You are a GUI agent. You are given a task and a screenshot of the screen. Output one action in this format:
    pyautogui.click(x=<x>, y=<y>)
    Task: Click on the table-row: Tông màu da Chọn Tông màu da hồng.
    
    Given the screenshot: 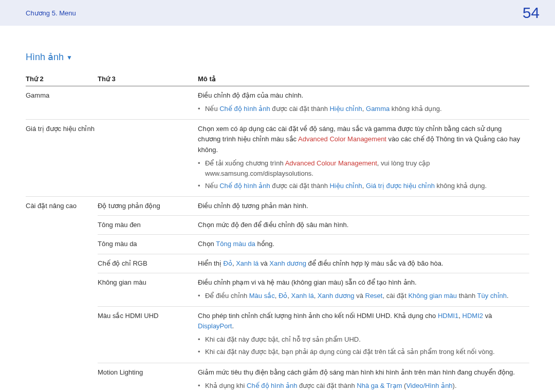 What is the action you would take?
    pyautogui.click(x=278, y=245)
    